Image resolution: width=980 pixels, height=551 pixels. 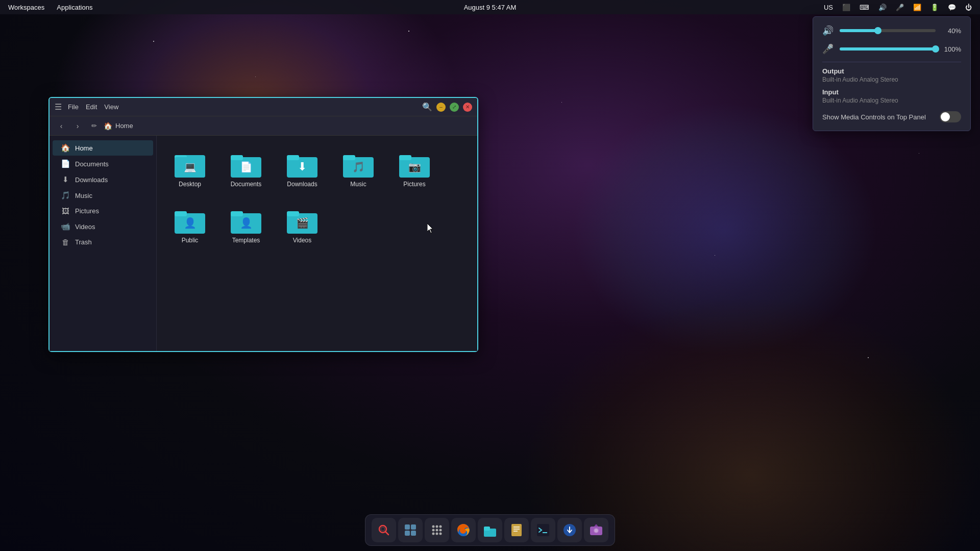 What do you see at coordinates (950, 117) in the screenshot?
I see `media-controls-toggle` at bounding box center [950, 117].